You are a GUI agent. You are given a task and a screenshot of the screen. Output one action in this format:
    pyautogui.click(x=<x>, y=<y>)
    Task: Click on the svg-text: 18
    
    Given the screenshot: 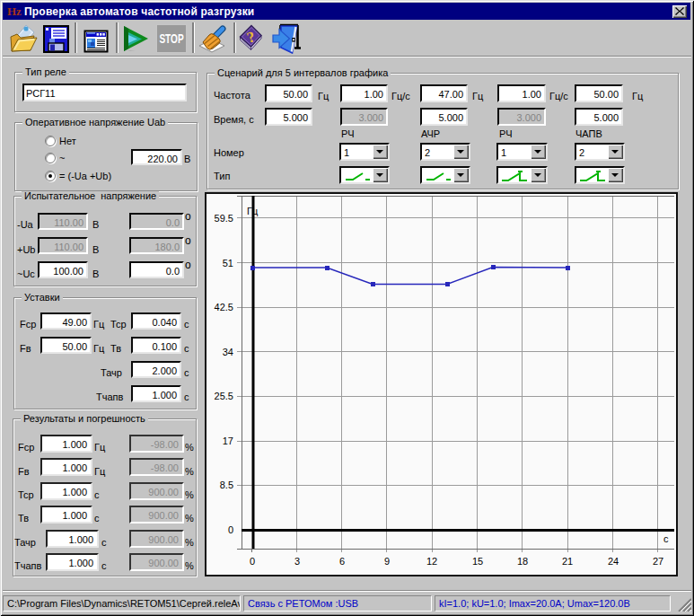 What is the action you would take?
    pyautogui.click(x=523, y=561)
    